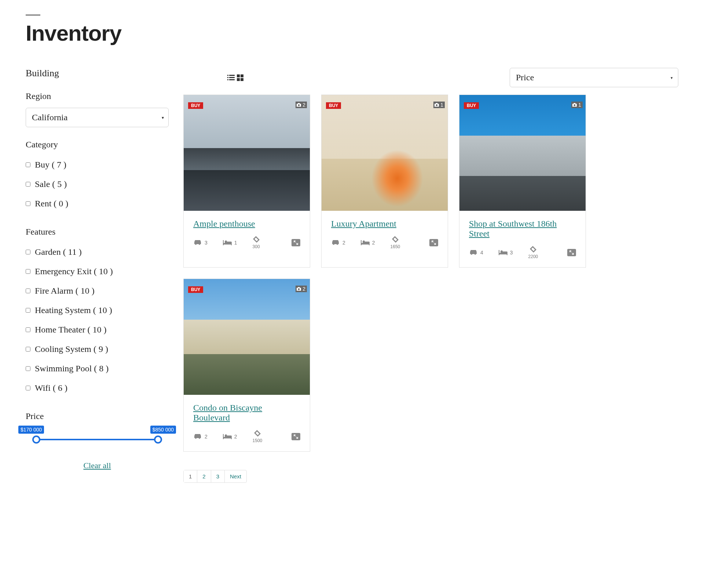 This screenshot has height=588, width=704. Describe the element at coordinates (97, 439) in the screenshot. I see `price-slider: $170 000 $850 000` at that location.